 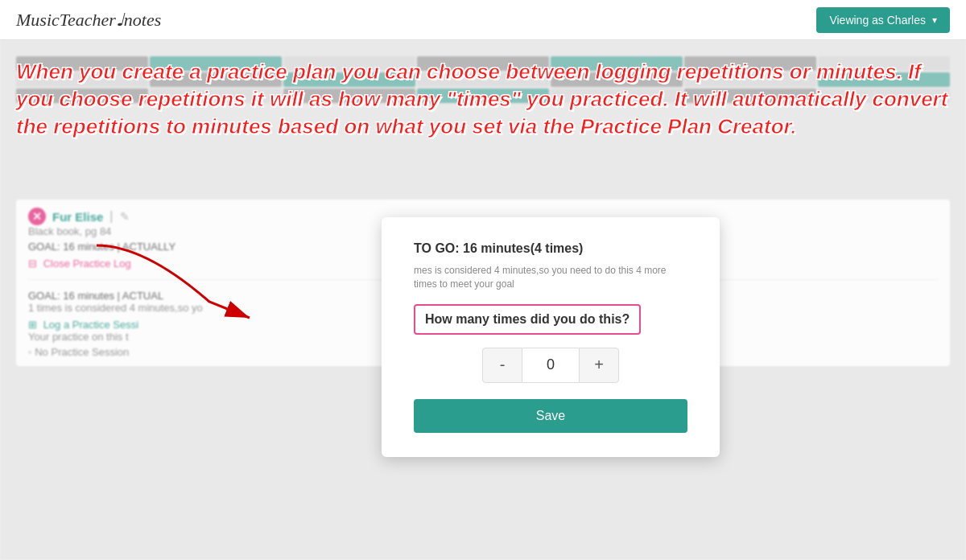 What do you see at coordinates (551, 337) in the screenshot?
I see `practice-log-modal: TO GO: 16 minutes(4 times) mes is consid…` at bounding box center [551, 337].